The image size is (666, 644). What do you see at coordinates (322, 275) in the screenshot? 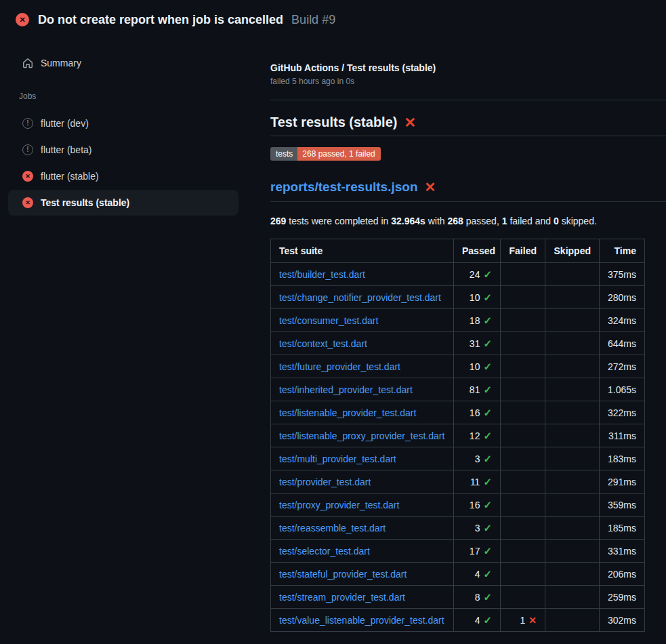
I see `test-suite-link: test/builder_test.dart` at bounding box center [322, 275].